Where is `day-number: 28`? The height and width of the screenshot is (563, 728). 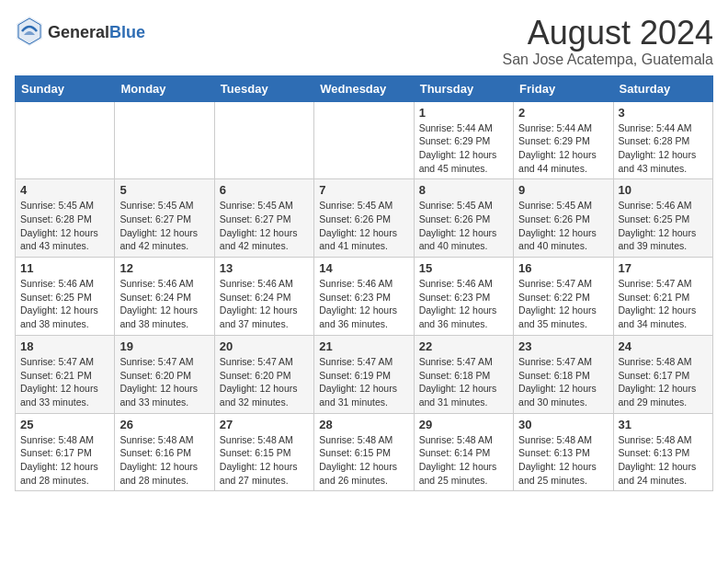 day-number: 28 is located at coordinates (364, 425).